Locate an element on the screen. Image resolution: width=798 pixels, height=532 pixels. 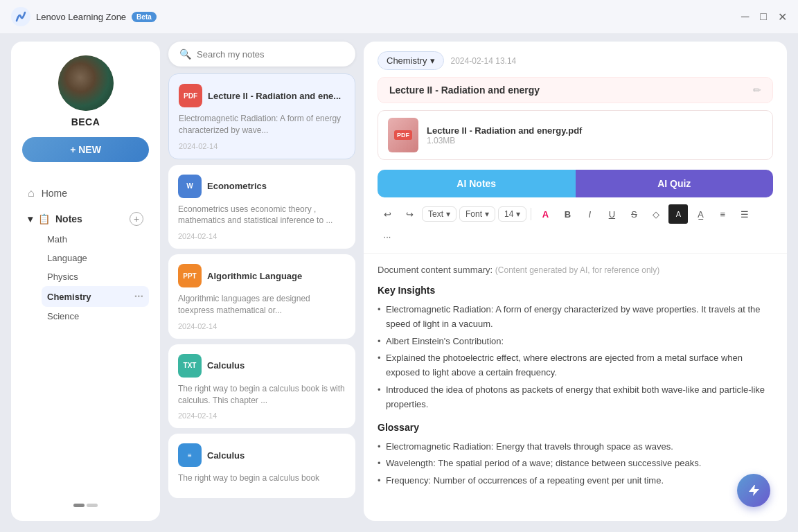
sidebar-item-home: ⌂ Home is located at coordinates (86, 193).